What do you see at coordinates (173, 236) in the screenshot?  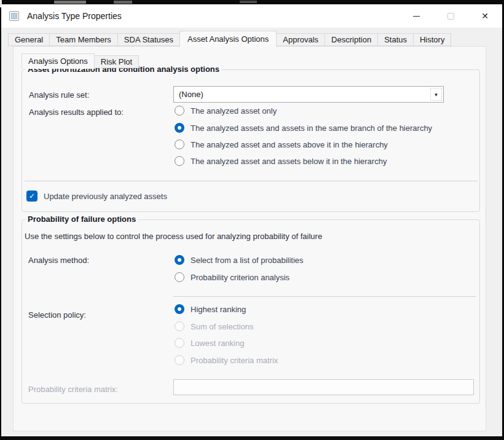 I see `pof-description: Use the settings below to control the pr…` at bounding box center [173, 236].